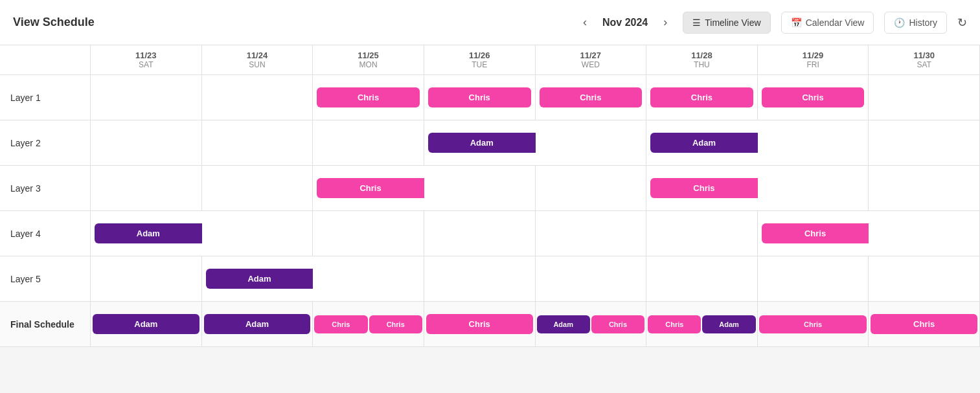 This screenshot has width=980, height=393. What do you see at coordinates (260, 278) in the screenshot?
I see `event-adam-l5: Adam` at bounding box center [260, 278].